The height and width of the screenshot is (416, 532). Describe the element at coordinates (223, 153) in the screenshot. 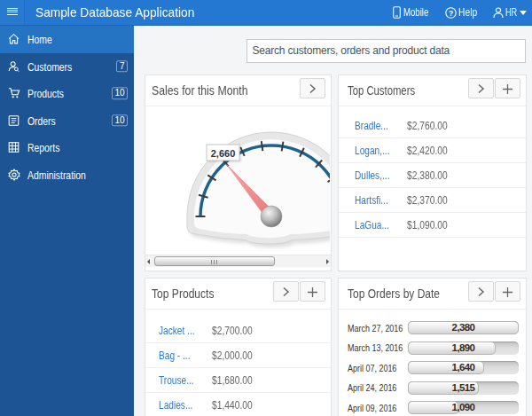

I see `svg-text: 2,660` at that location.